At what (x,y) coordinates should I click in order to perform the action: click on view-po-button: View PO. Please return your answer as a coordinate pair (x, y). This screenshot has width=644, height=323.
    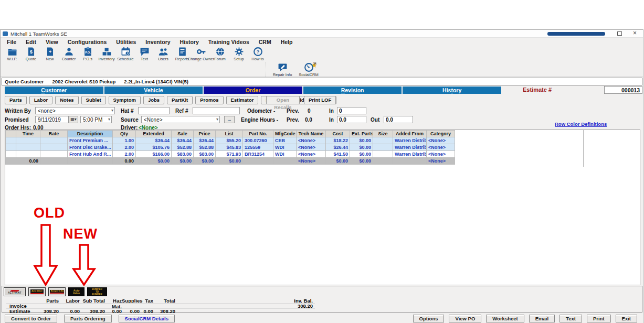
    Looking at the image, I should click on (465, 319).